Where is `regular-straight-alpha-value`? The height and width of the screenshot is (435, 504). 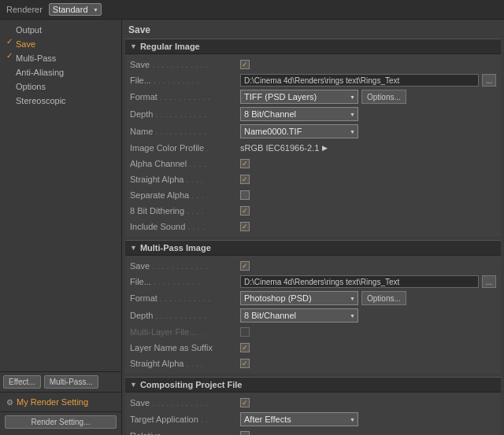
regular-straight-alpha-value is located at coordinates (369, 179).